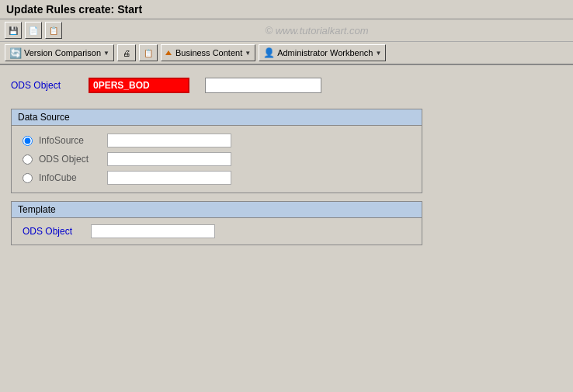 The image size is (573, 392). I want to click on template-ods-input, so click(153, 231).